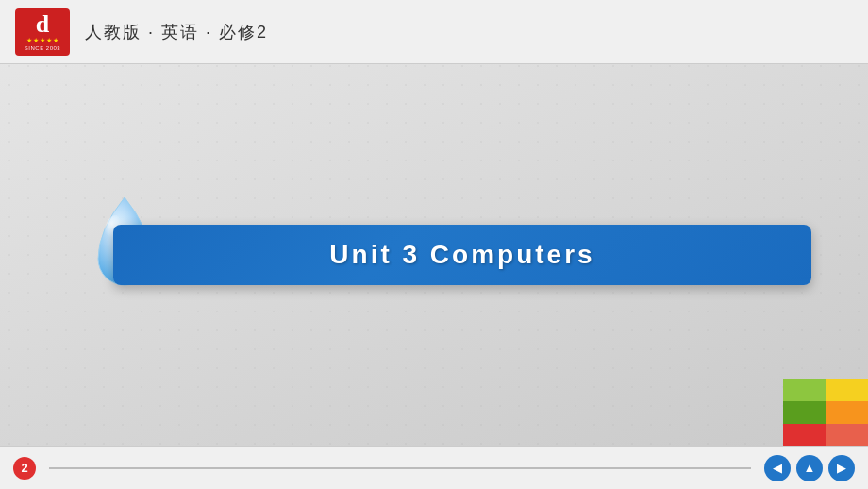  Describe the element at coordinates (826, 413) in the screenshot. I see `decorative-squares` at that location.